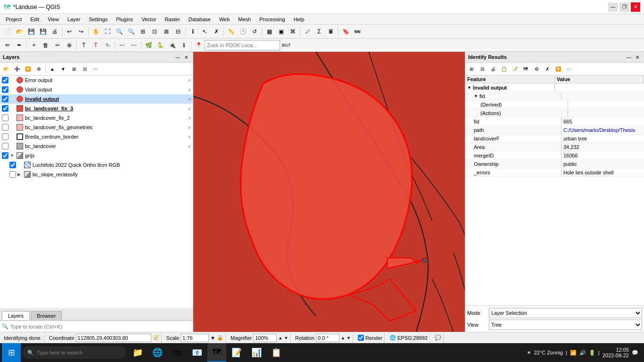 The image size is (644, 362). I want to click on open-project-button: 📂, so click(19, 32).